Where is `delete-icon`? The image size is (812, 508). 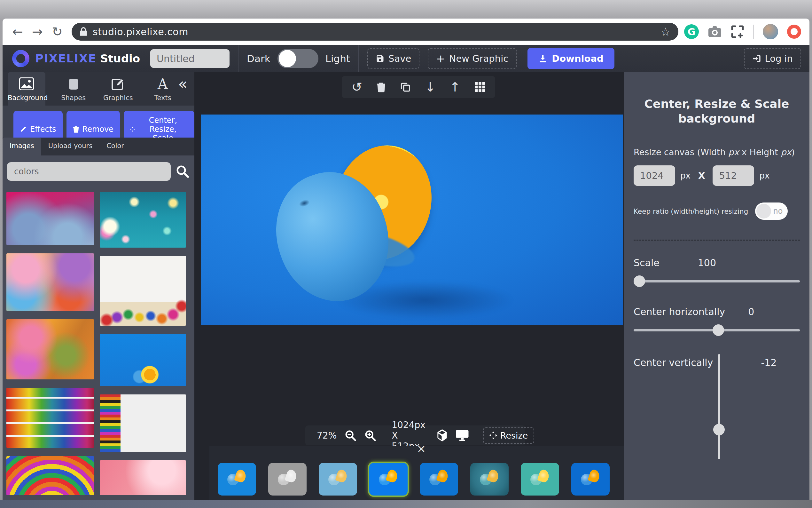
delete-icon is located at coordinates (381, 87).